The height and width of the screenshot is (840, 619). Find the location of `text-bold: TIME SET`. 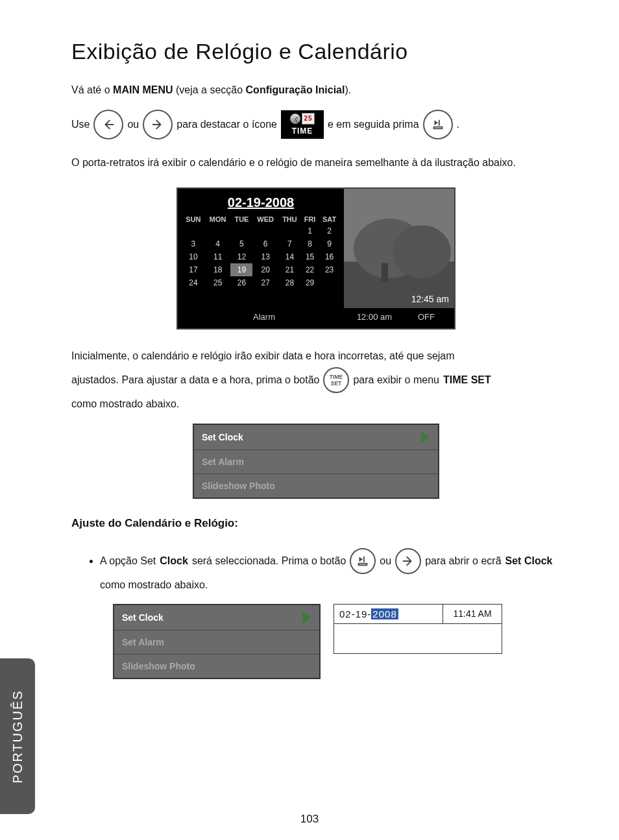

text-bold: TIME SET is located at coordinates (467, 380).